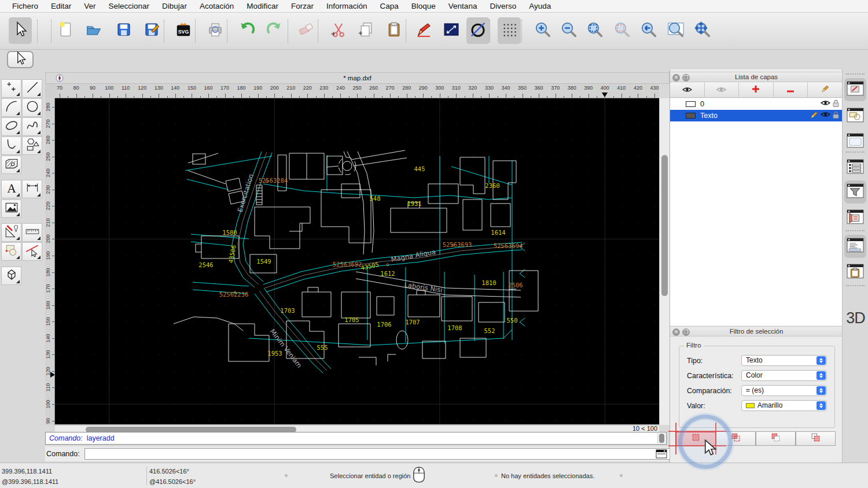 This screenshot has width=868, height=488. Describe the element at coordinates (676, 31) in the screenshot. I see `zoom-window-button` at that location.